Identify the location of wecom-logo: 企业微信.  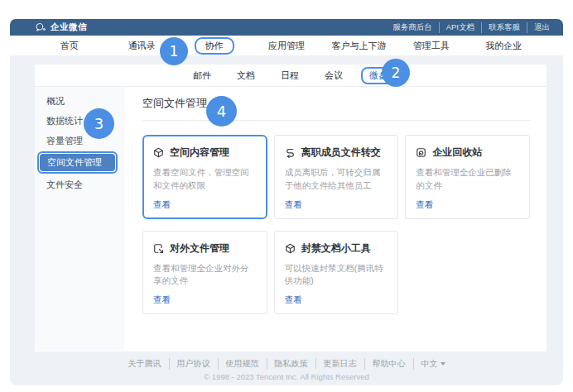
(61, 27).